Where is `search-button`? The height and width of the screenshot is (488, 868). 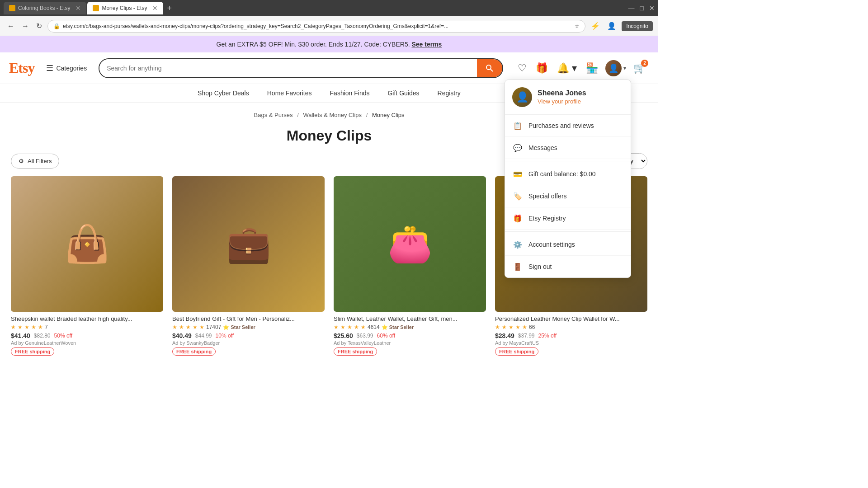 search-button is located at coordinates (490, 68).